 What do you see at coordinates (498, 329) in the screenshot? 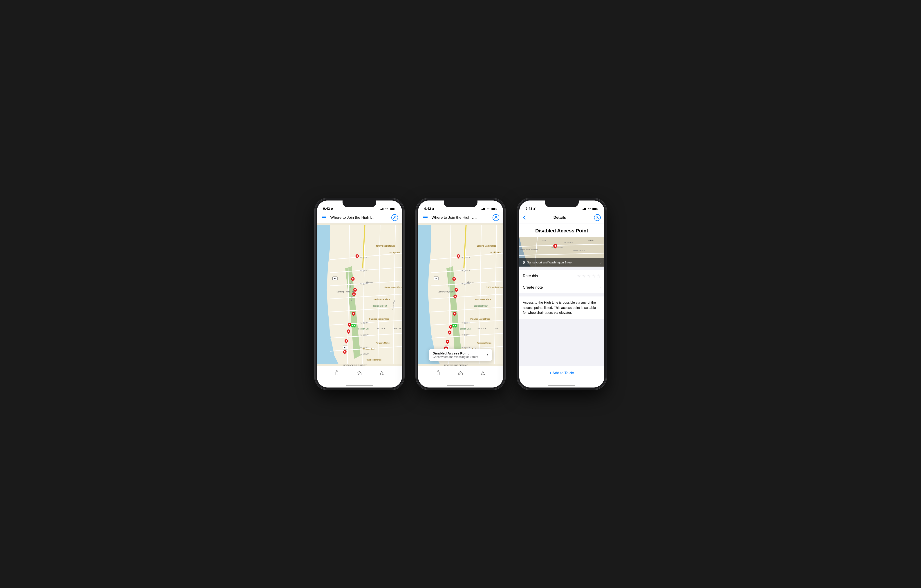
I see `svg-text: Fas...` at bounding box center [498, 329].